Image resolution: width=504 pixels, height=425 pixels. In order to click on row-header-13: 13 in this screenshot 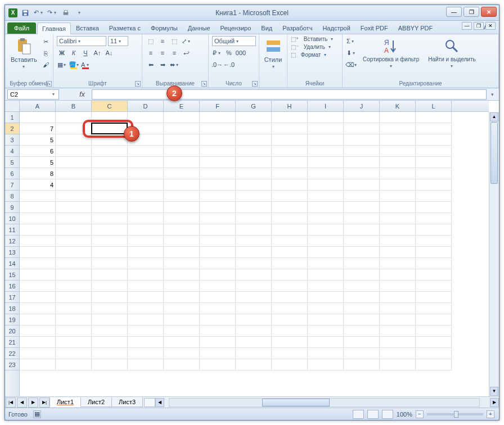, I will do `click(12, 252)`.